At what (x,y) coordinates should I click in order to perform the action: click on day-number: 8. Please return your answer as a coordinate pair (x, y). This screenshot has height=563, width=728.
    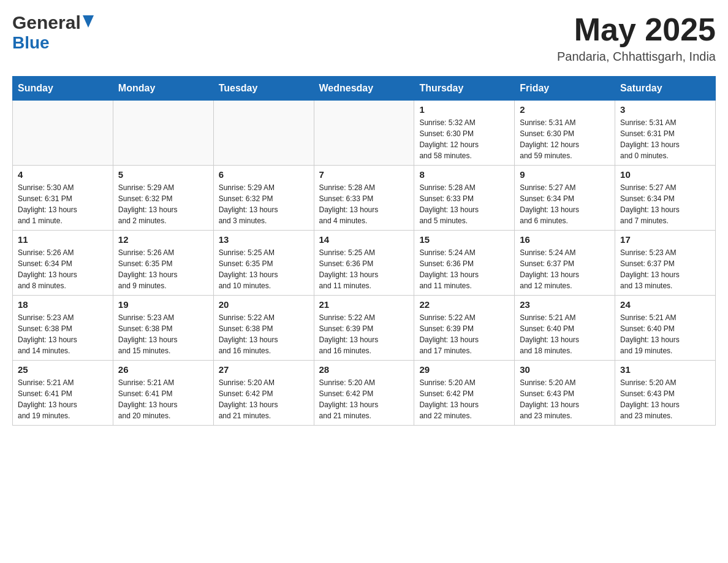
    Looking at the image, I should click on (464, 174).